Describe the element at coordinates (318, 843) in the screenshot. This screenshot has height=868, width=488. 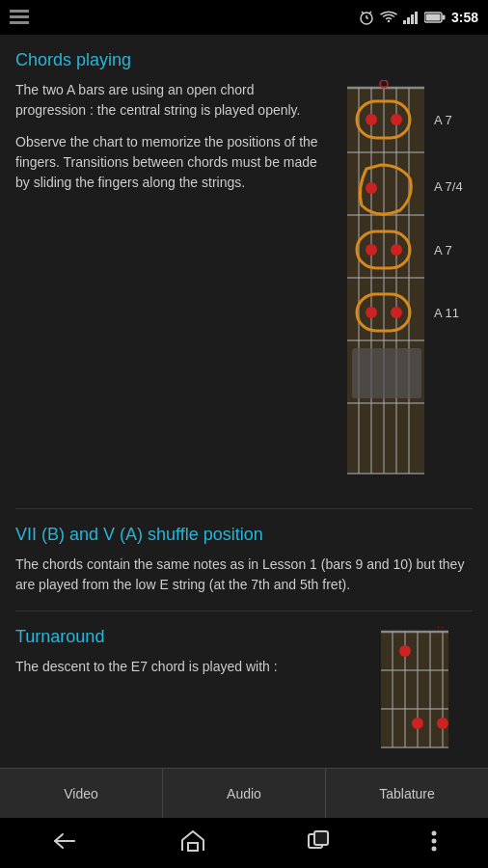
I see `recent-apps-button` at that location.